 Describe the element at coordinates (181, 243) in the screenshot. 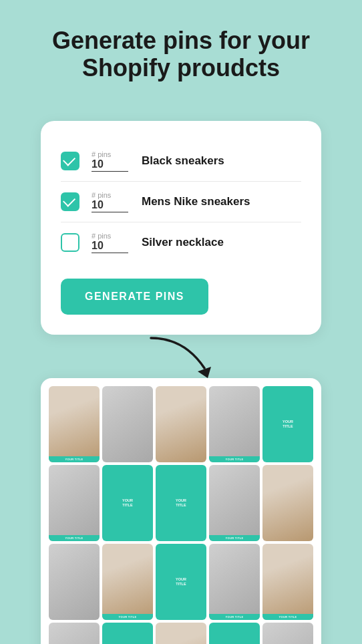

I see `product-row: # pins 10 Silver necklace` at that location.